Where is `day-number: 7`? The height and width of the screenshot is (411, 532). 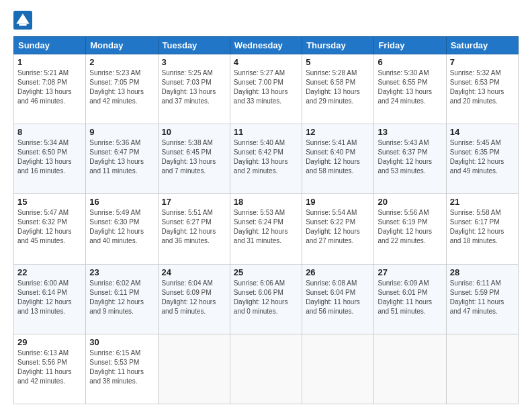 day-number: 7 is located at coordinates (482, 62).